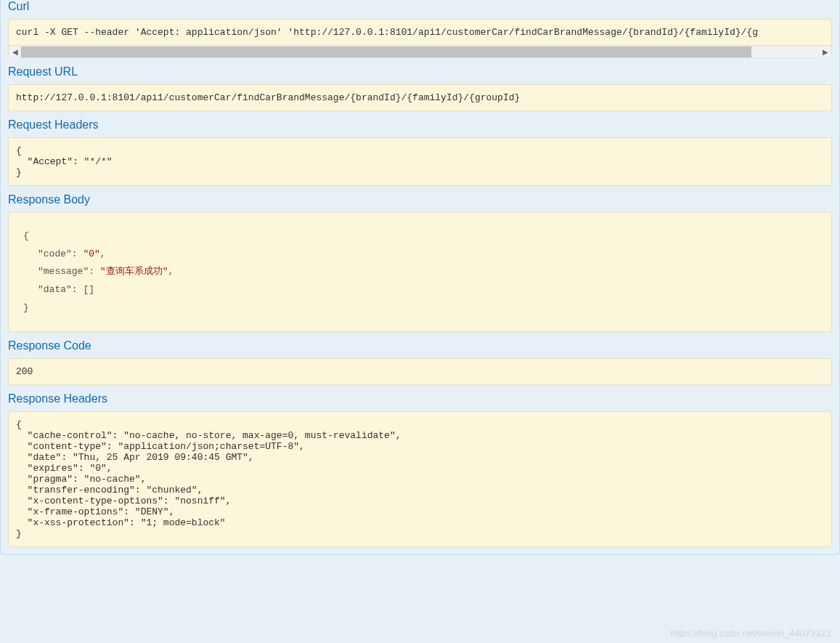  I want to click on json-val-code: "0", so click(91, 254).